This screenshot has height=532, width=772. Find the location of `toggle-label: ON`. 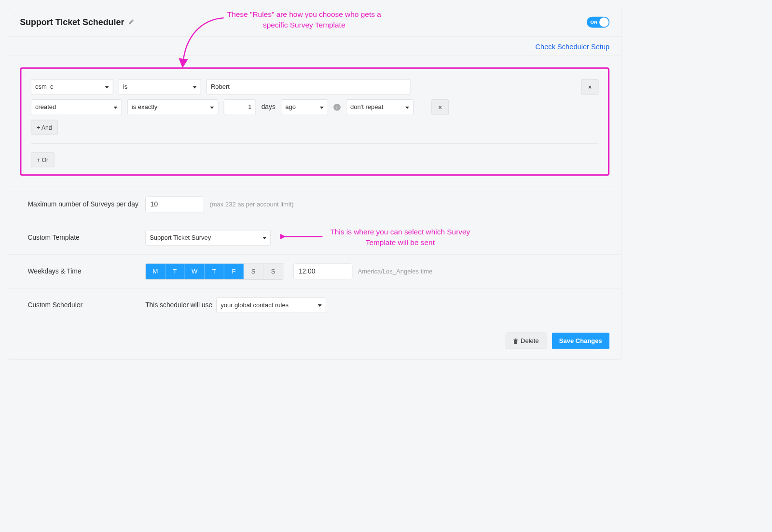

toggle-label: ON is located at coordinates (593, 22).